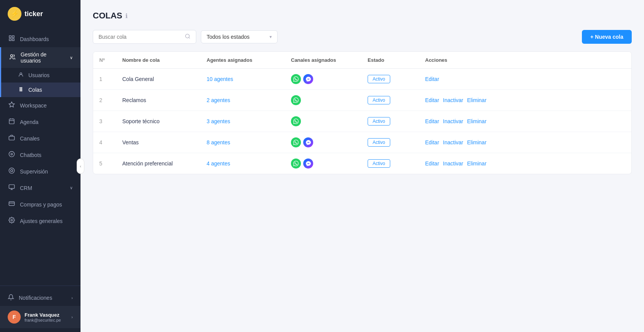  What do you see at coordinates (243, 79) in the screenshot?
I see `cell-agents: 10 agentes` at bounding box center [243, 79].